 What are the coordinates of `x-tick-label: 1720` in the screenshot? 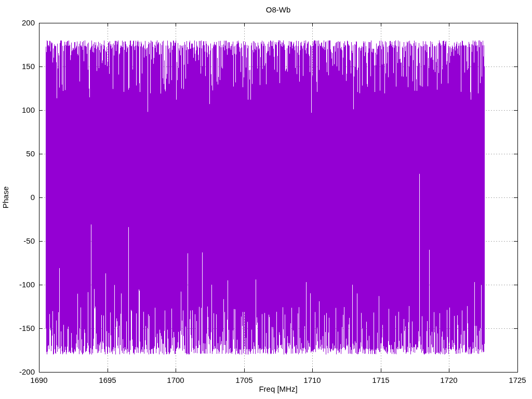 It's located at (449, 380).